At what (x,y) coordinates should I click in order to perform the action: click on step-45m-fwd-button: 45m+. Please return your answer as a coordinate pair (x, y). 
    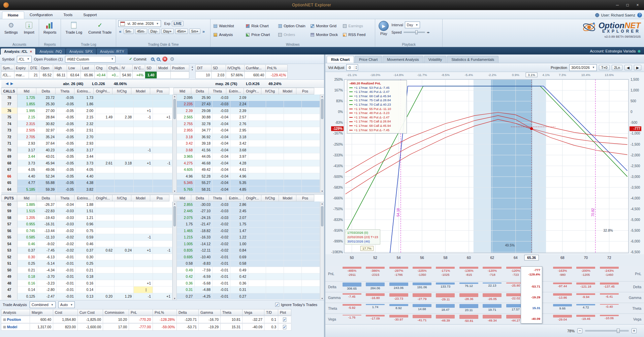
    Looking at the image, I should click on (182, 31).